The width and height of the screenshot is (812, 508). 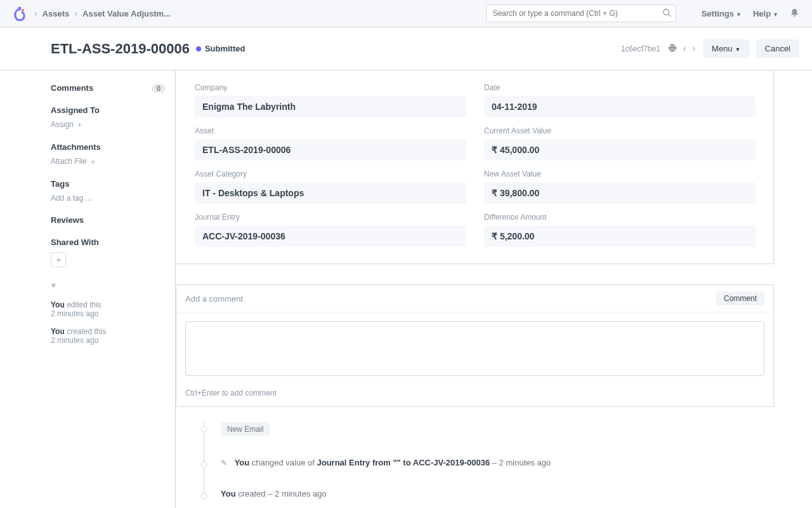 I want to click on timeline-new-email: New Email, so click(x=491, y=429).